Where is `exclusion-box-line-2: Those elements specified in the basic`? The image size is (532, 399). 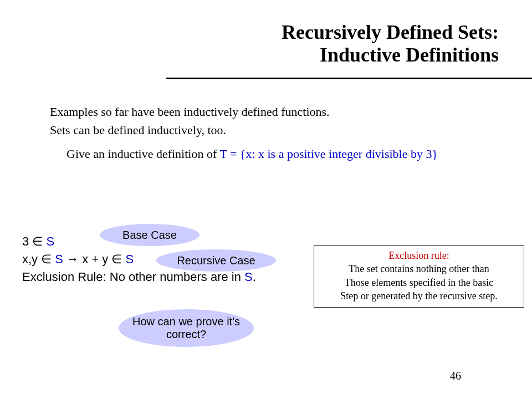
exclusion-box-line-2: Those elements specified in the basic is located at coordinates (419, 283).